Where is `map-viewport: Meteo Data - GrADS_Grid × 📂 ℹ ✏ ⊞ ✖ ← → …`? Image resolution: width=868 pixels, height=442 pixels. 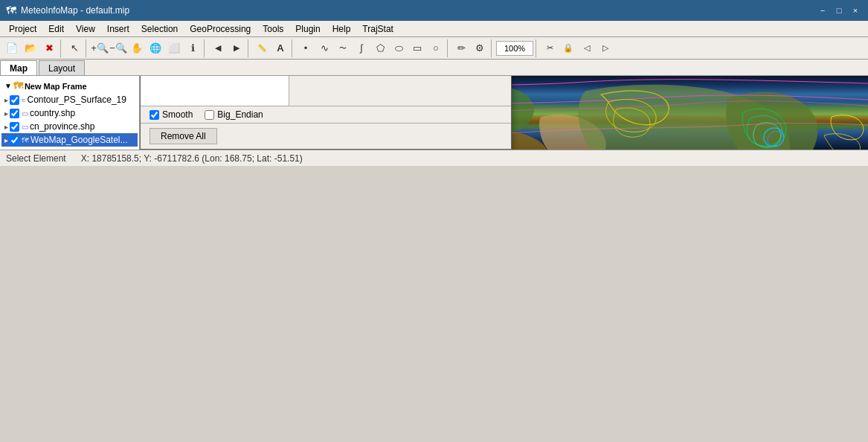 map-viewport: Meteo Data - GrADS_Grid × 📂 ℹ ✏ ⊞ ✖ ← → … is located at coordinates (504, 113).